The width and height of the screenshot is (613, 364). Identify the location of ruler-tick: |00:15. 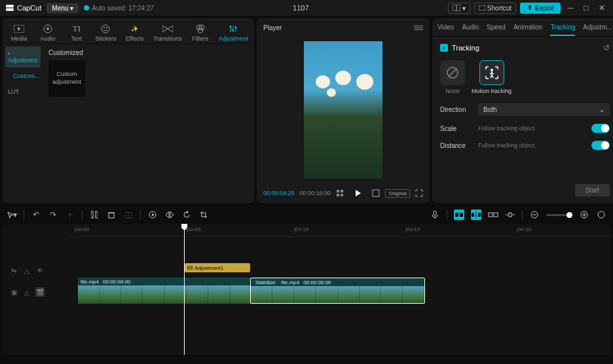
(413, 229).